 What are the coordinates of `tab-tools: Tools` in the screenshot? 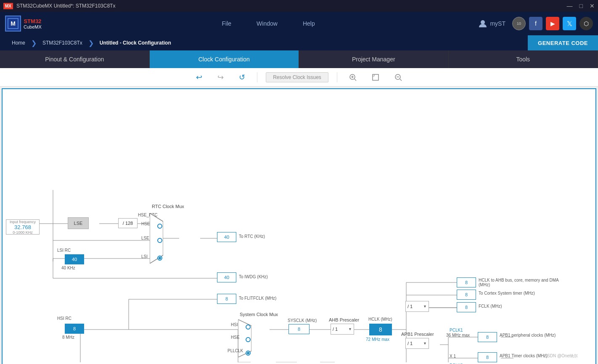 It's located at (524, 59).